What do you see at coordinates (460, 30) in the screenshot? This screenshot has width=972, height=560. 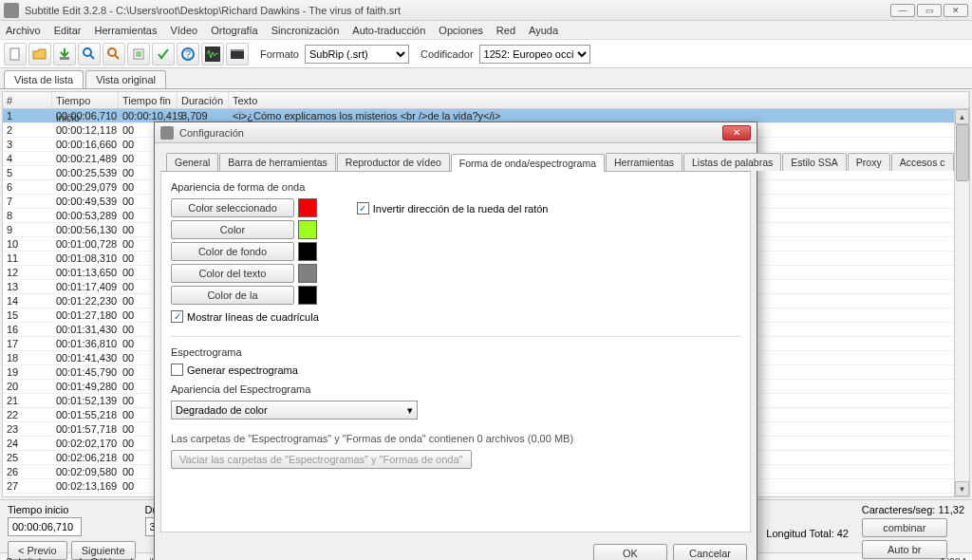 I see `menu-opciones: Opciones` at bounding box center [460, 30].